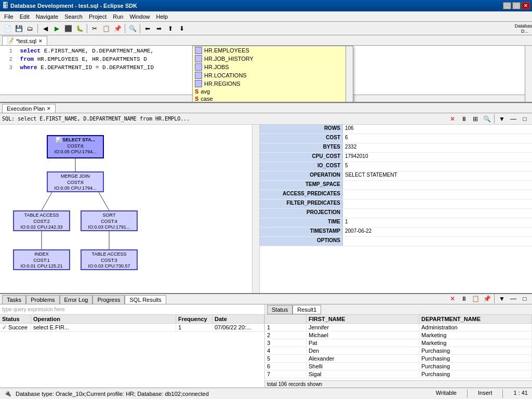 The width and height of the screenshot is (532, 399). Describe the element at coordinates (273, 50) in the screenshot. I see `ac-item-employees: HR.EMPLOYEES` at that location.